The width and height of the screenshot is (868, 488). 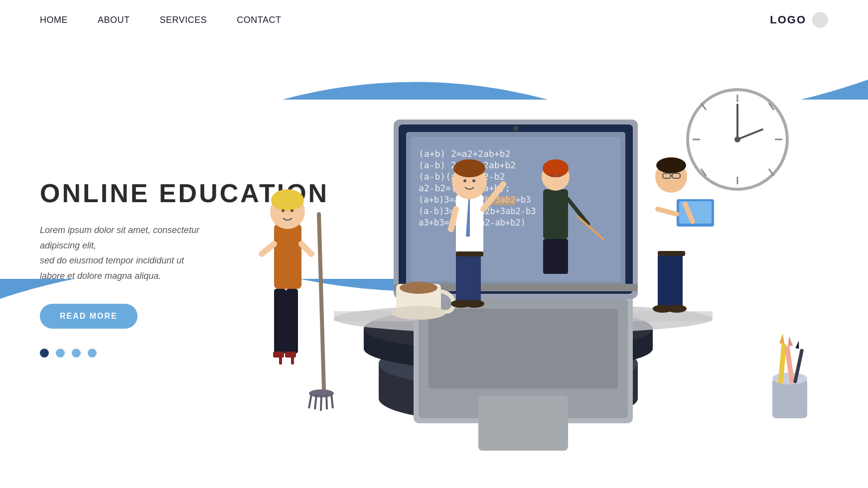 What do you see at coordinates (160, 20) in the screenshot?
I see `nav-links: HOME ABOUT SERVICES CONTACT` at bounding box center [160, 20].